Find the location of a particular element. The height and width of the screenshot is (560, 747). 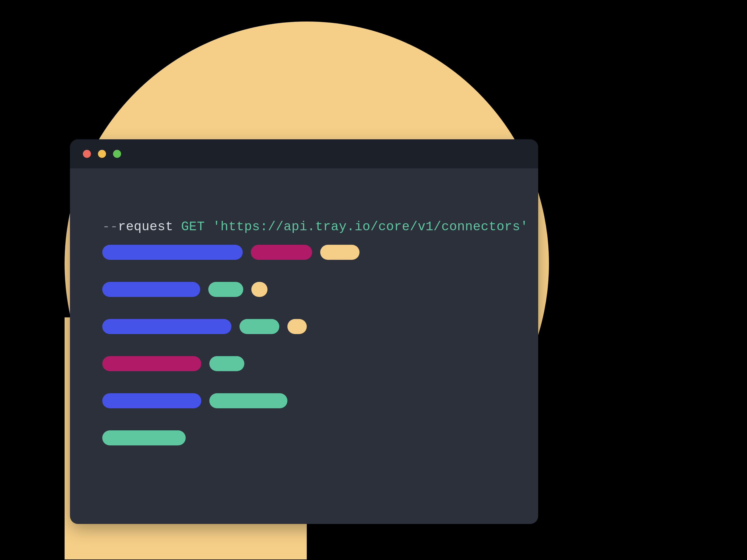

maximize-icon is located at coordinates (117, 154).